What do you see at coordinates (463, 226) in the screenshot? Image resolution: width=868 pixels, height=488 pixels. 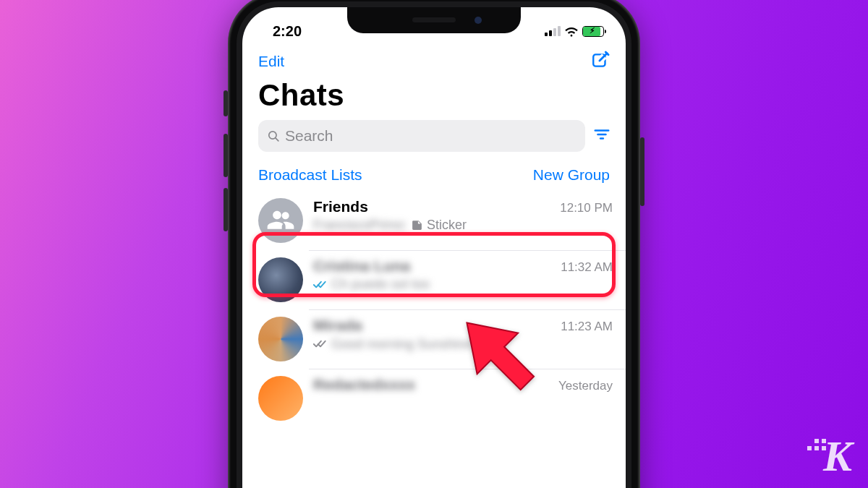 I see `chat-preview: FranciscoPrimo: Sticker` at bounding box center [463, 226].